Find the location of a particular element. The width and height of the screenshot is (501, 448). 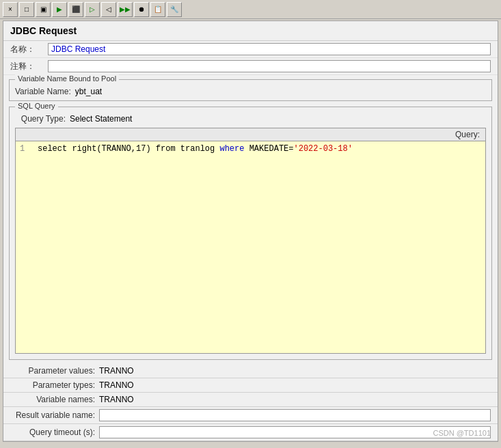

toolbar-btn-3: ▶ is located at coordinates (59, 10).